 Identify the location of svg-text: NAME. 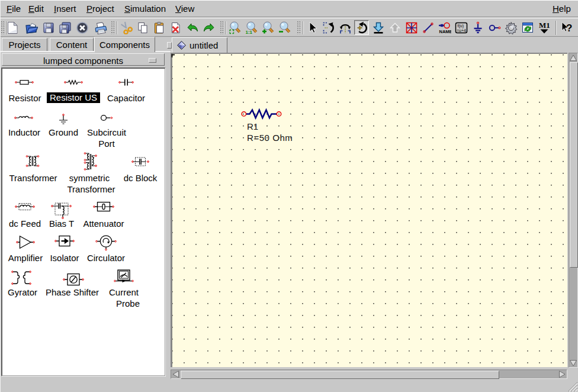
(445, 32).